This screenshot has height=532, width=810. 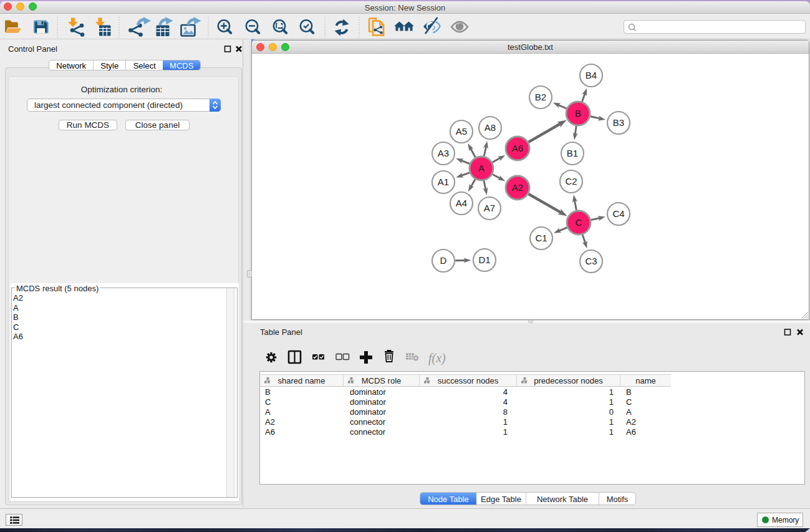 What do you see at coordinates (572, 153) in the screenshot?
I see `svg-text: B1` at bounding box center [572, 153].